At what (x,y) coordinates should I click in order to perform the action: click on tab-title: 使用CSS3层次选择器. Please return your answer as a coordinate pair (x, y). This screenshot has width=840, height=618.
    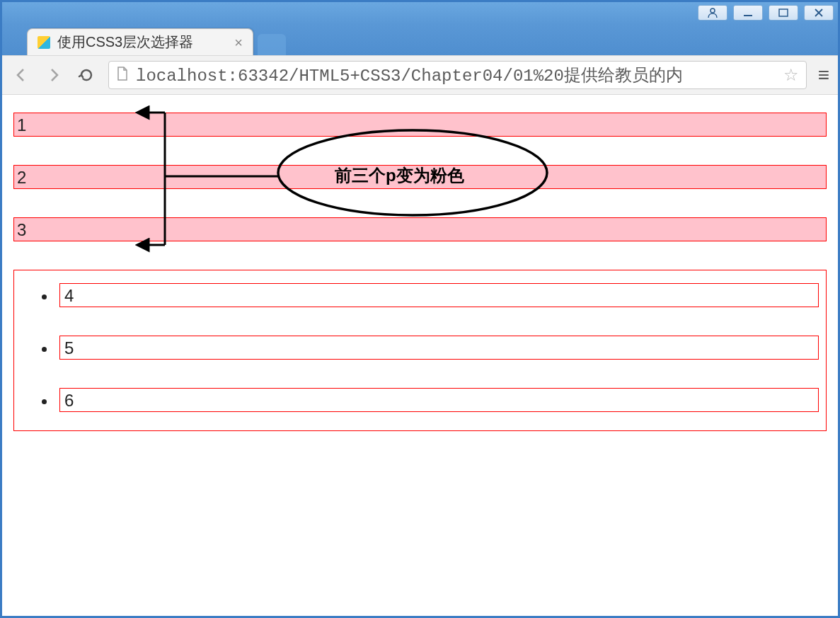
    Looking at the image, I should click on (125, 42).